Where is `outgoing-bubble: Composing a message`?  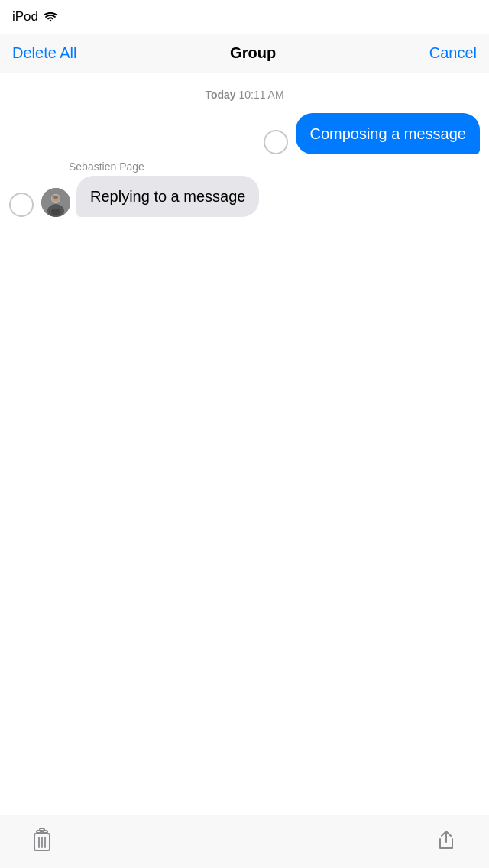 outgoing-bubble: Composing a message is located at coordinates (388, 134).